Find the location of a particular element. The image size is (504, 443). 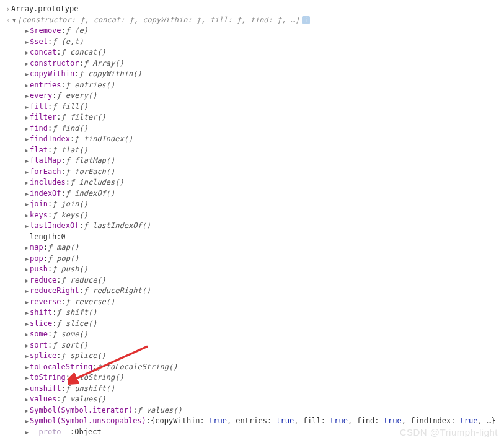

property-value: ƒ (e,t) is located at coordinates (68, 42).